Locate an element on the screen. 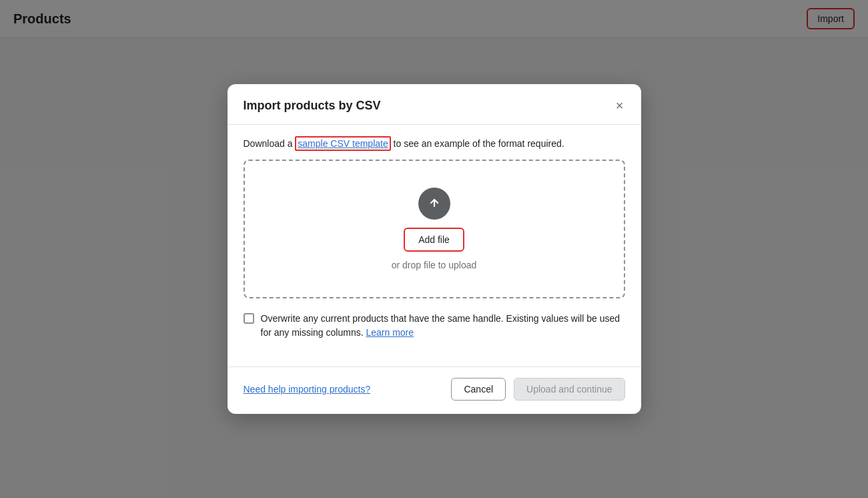 Image resolution: width=868 pixels, height=498 pixels. modal-close-button: × is located at coordinates (620, 105).